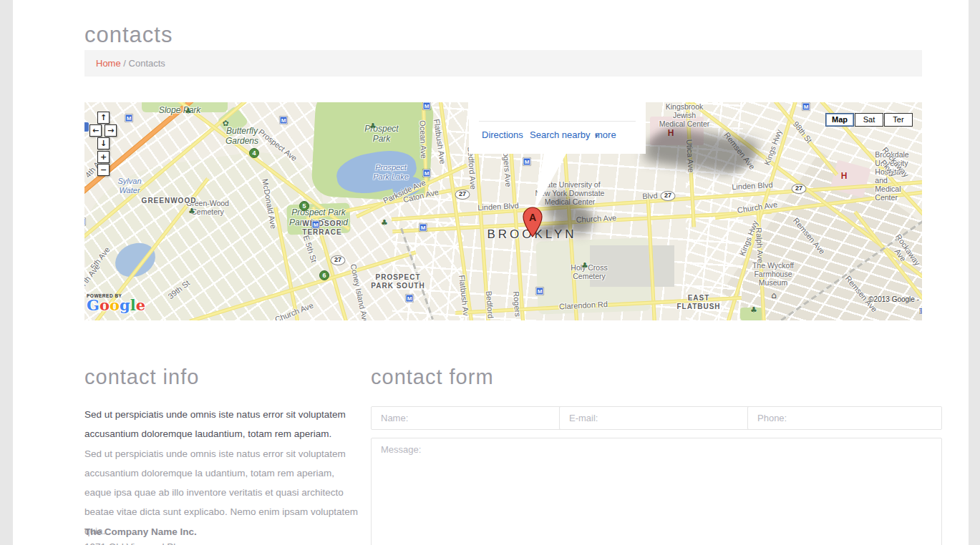 The width and height of the screenshot is (980, 545). Describe the element at coordinates (898, 120) in the screenshot. I see `map-type-ter-button: Ter` at that location.